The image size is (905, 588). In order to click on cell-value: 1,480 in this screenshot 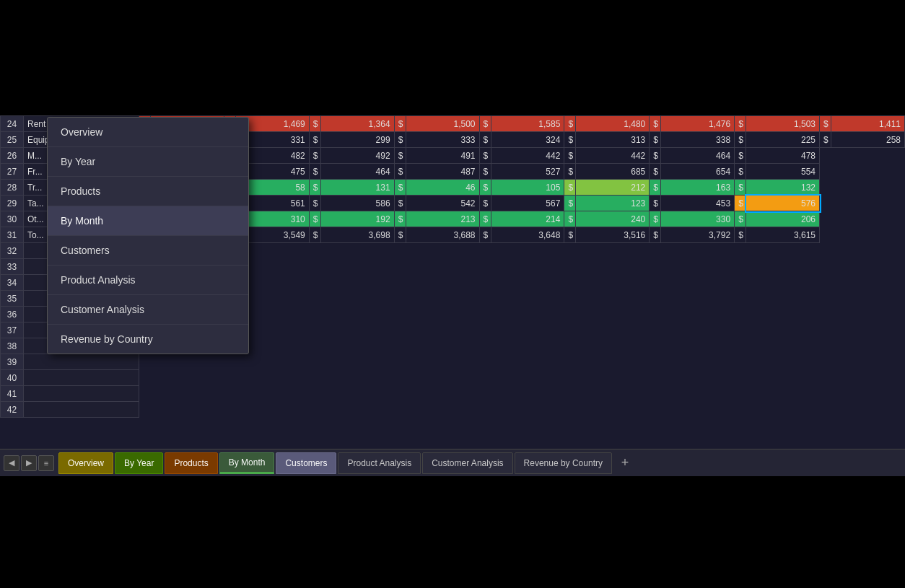, I will do `click(613, 124)`.